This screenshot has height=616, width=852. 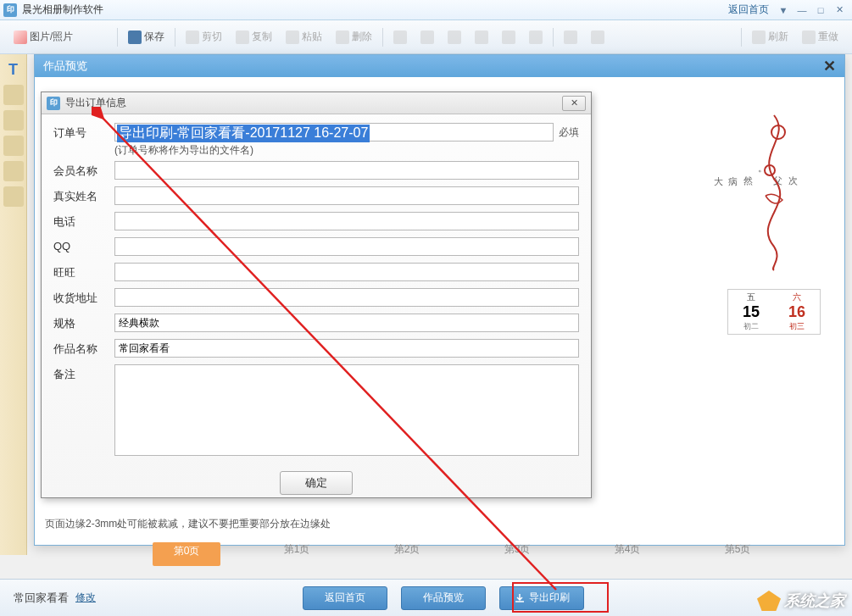 I want to click on page-preview-content: 次 父 。 然 病 大 五 15 初二 六 16 初三, so click(x=774, y=225).